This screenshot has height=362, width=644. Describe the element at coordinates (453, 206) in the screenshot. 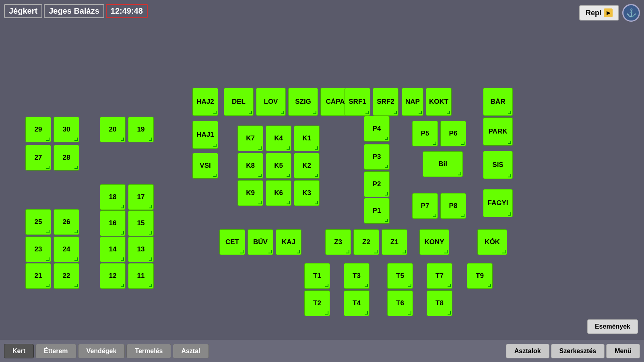

I see `table-p8: P8` at that location.